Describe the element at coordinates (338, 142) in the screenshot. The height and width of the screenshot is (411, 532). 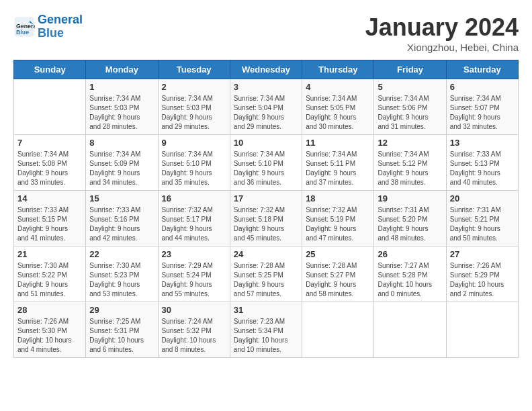
I see `day-number: 11` at that location.